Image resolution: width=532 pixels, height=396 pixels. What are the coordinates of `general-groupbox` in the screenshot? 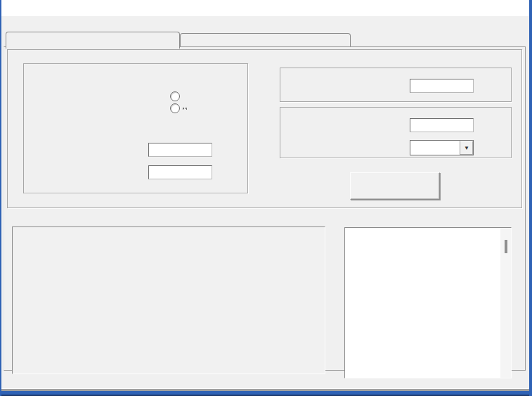 It's located at (136, 128).